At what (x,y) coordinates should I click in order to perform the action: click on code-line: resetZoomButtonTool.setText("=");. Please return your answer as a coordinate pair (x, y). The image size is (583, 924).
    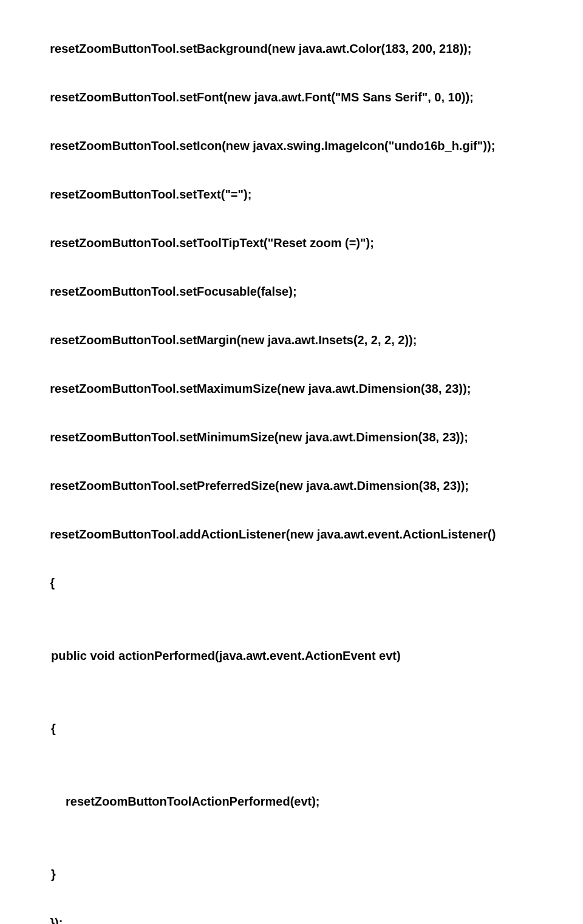
    Looking at the image, I should click on (151, 194).